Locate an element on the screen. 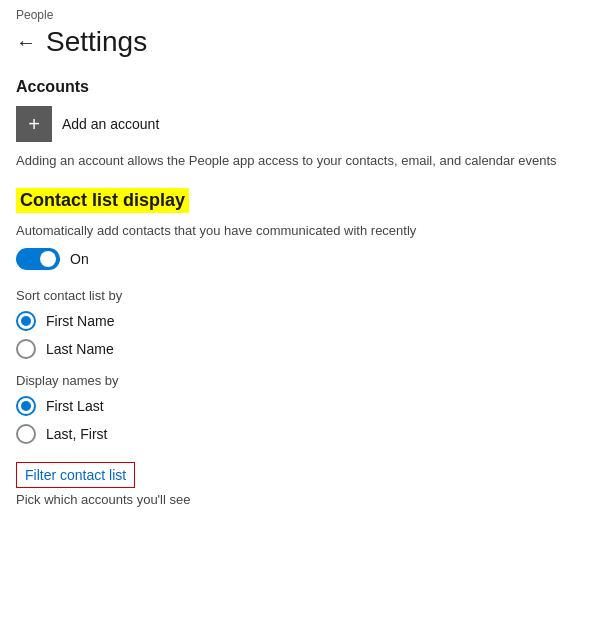  display-first-last-radio is located at coordinates (26, 406).